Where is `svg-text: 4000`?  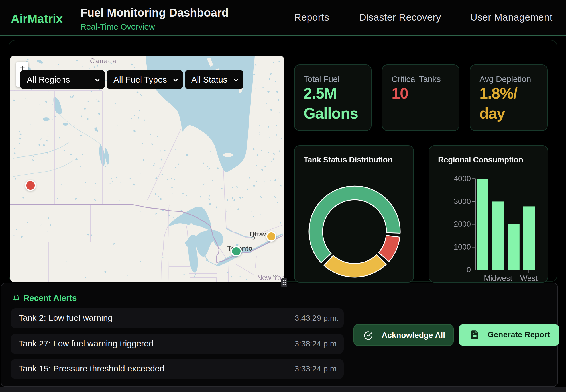
svg-text: 4000 is located at coordinates (462, 179).